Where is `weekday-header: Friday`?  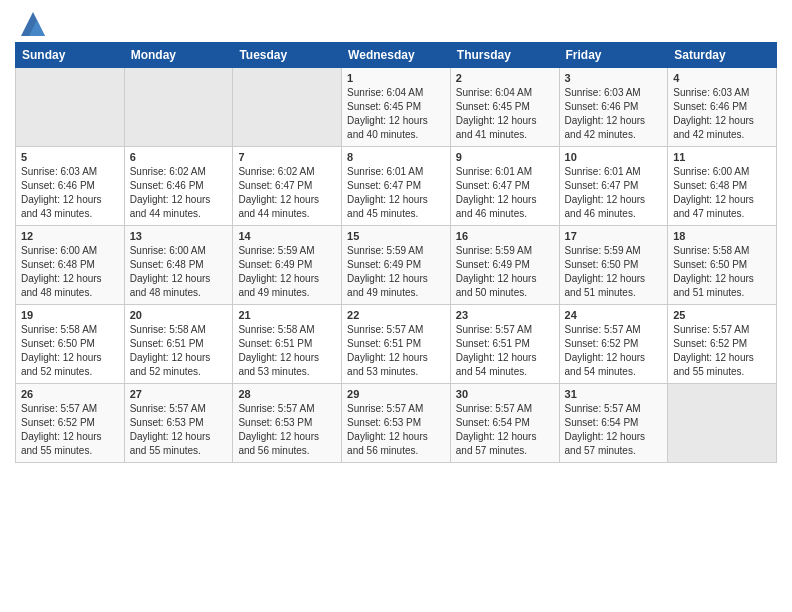 weekday-header: Friday is located at coordinates (614, 56).